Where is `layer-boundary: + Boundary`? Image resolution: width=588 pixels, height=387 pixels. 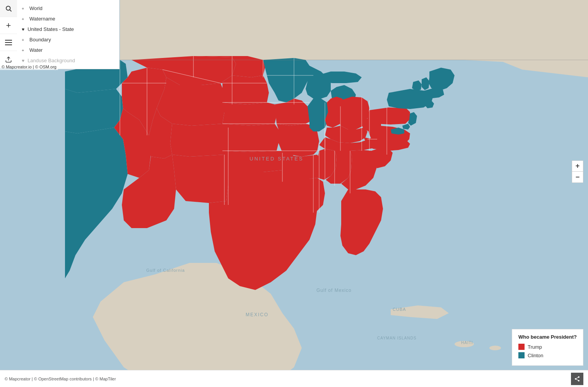
layer-boundary: + Boundary is located at coordinates (68, 39).